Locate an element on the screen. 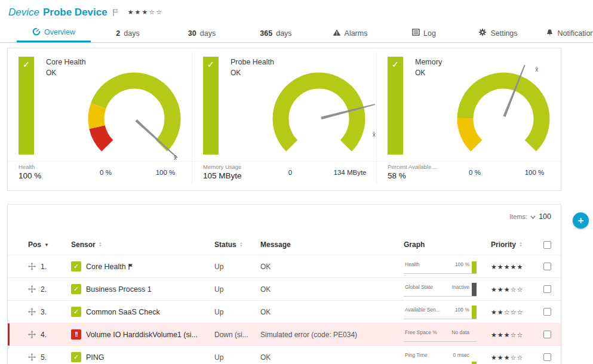  bell-icon is located at coordinates (549, 33).